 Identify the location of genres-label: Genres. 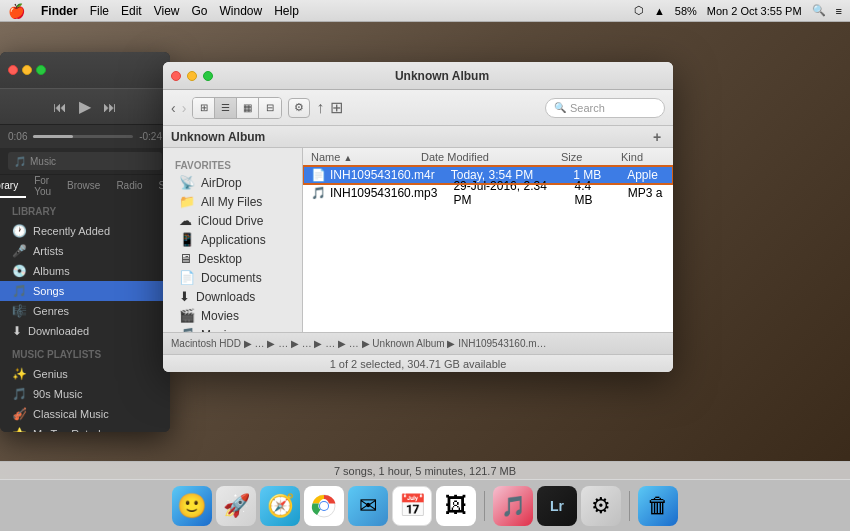
(51, 311).